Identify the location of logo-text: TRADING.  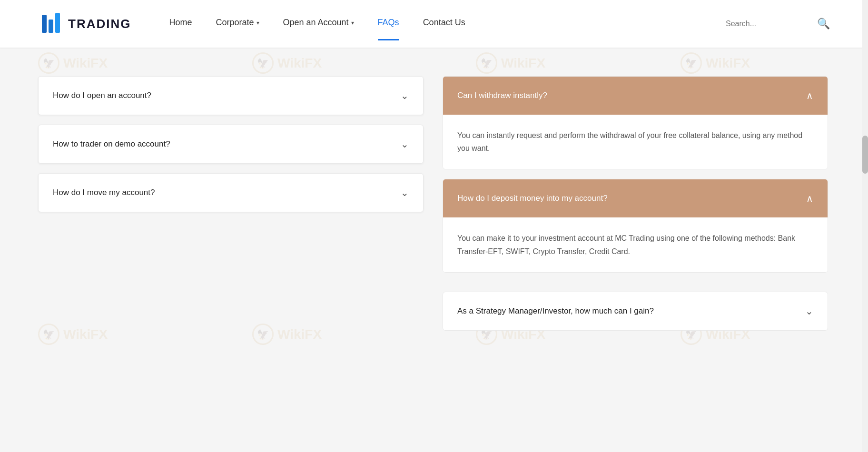
(99, 24).